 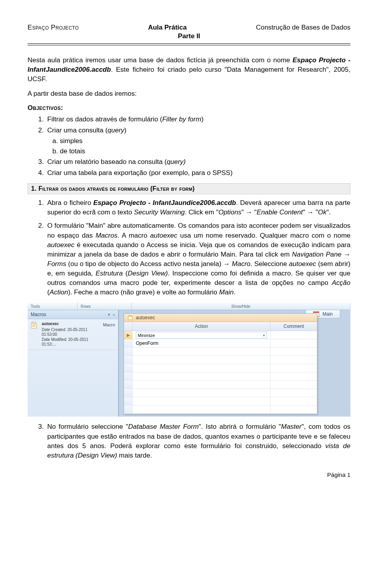 What do you see at coordinates (198, 441) in the screenshot?
I see `step-3: No formulário seleccione "Database Maste…` at bounding box center [198, 441].